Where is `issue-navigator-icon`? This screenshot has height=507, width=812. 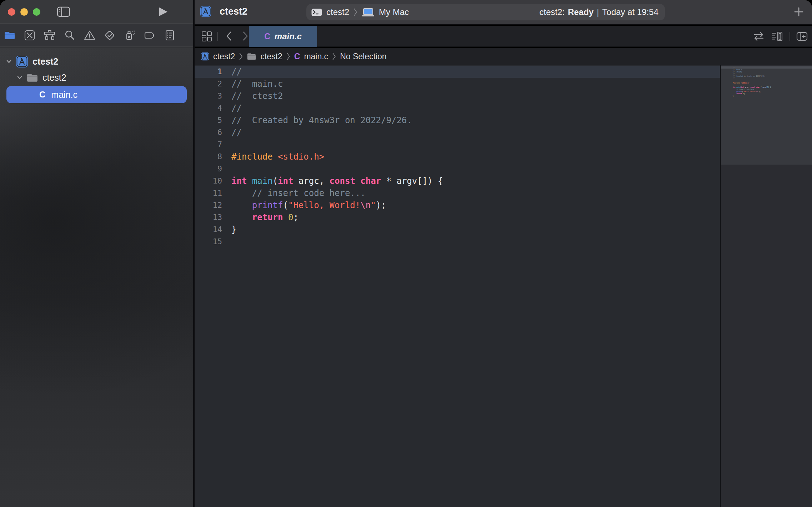
issue-navigator-icon is located at coordinates (90, 35).